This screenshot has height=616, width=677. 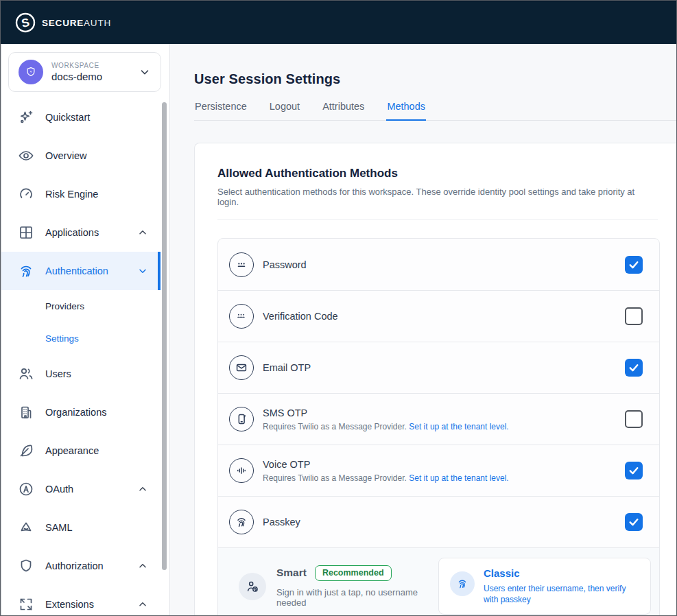 I want to click on passkey-classic-option: Classic Users enter their username, then…, so click(x=545, y=586).